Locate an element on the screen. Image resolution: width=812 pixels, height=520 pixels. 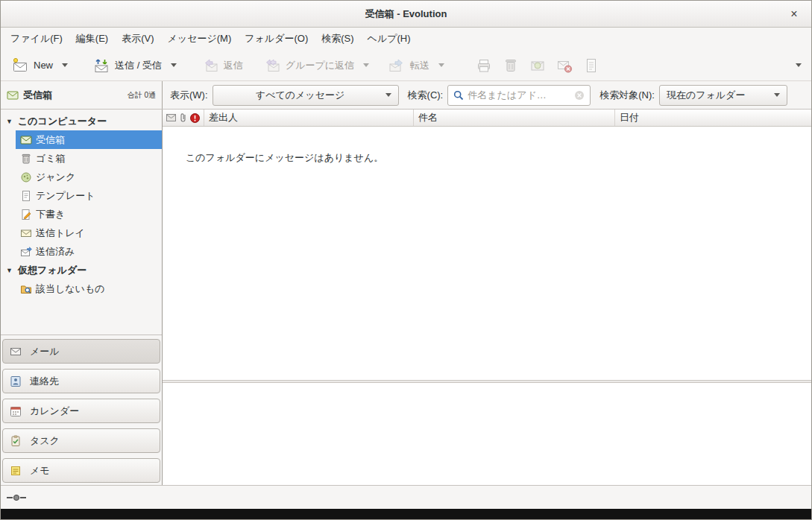
send-receive-icon is located at coordinates (101, 66).